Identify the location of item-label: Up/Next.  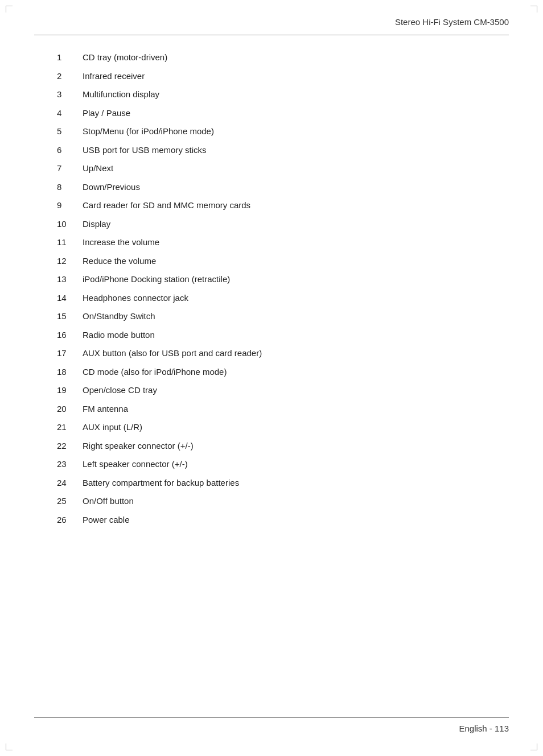
(98, 168).